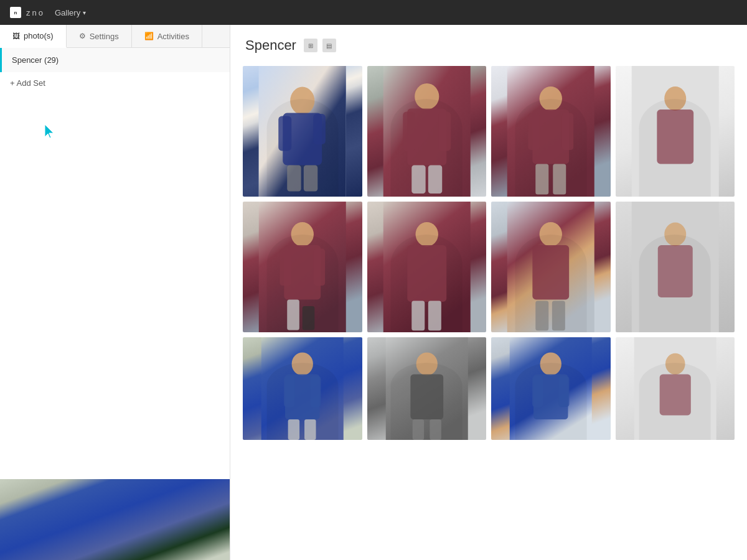 Image resolution: width=747 pixels, height=560 pixels. I want to click on gallery-label: Gallery, so click(67, 12).